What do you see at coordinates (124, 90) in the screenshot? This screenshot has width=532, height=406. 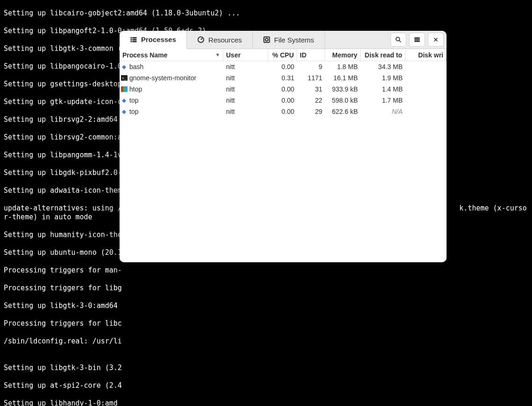 I see `htop-icon` at bounding box center [124, 90].